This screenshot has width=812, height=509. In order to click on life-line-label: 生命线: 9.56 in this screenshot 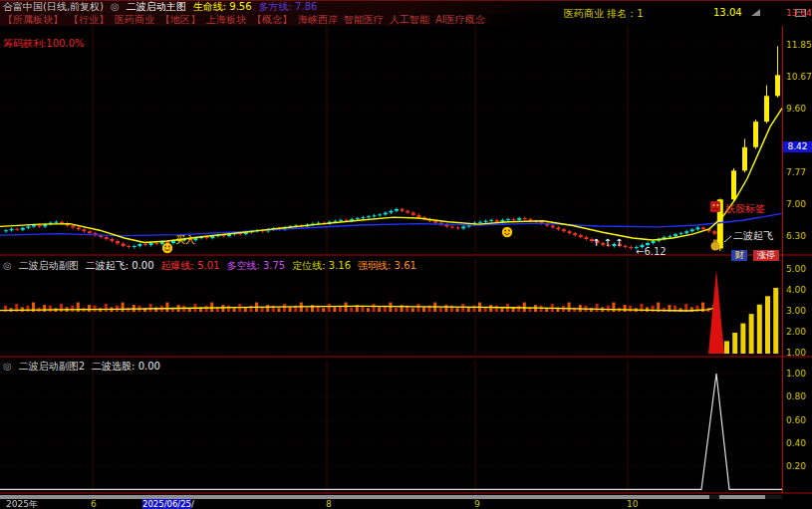, I will do `click(223, 7)`.